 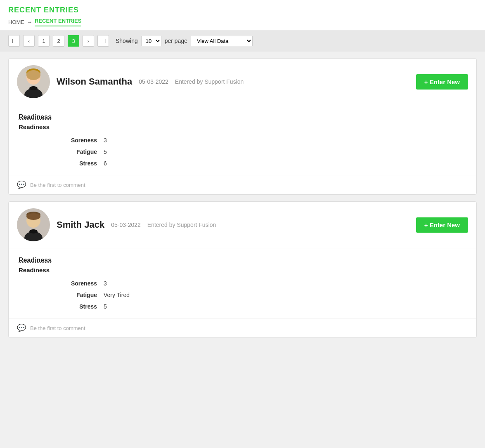 What do you see at coordinates (243, 225) in the screenshot?
I see `card-header: Smith Jack 05-03-2022 Entered by Support…` at bounding box center [243, 225].